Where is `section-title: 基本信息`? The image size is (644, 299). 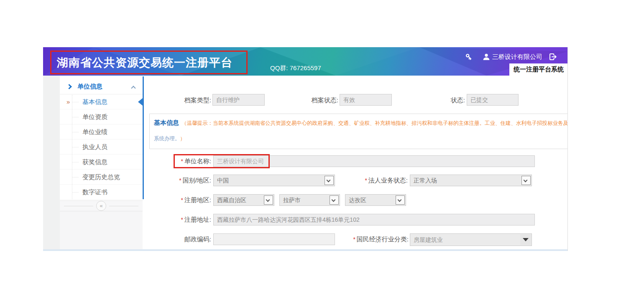 section-title: 基本信息 is located at coordinates (166, 123).